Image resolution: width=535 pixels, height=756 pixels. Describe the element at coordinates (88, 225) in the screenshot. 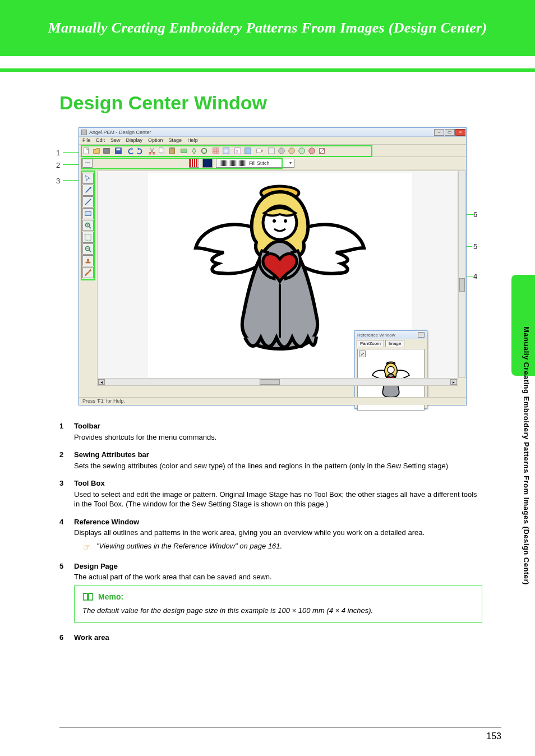

I see `zoom-in-tool-icon` at that location.